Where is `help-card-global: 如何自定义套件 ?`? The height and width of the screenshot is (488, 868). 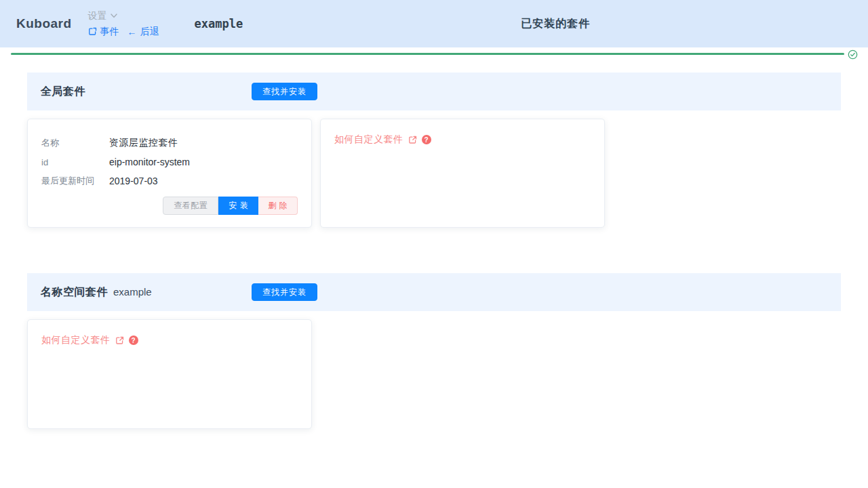
help-card-global: 如何自定义套件 ? is located at coordinates (462, 174).